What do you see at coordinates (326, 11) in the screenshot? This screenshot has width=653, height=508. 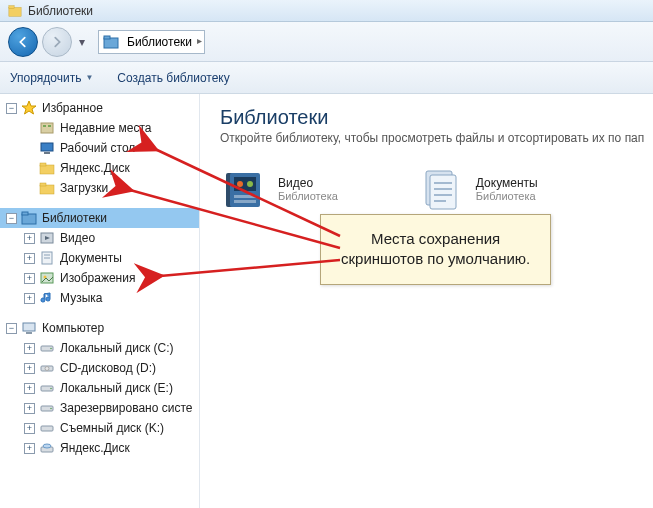 I see `title-bar: Библиотеки` at bounding box center [326, 11].